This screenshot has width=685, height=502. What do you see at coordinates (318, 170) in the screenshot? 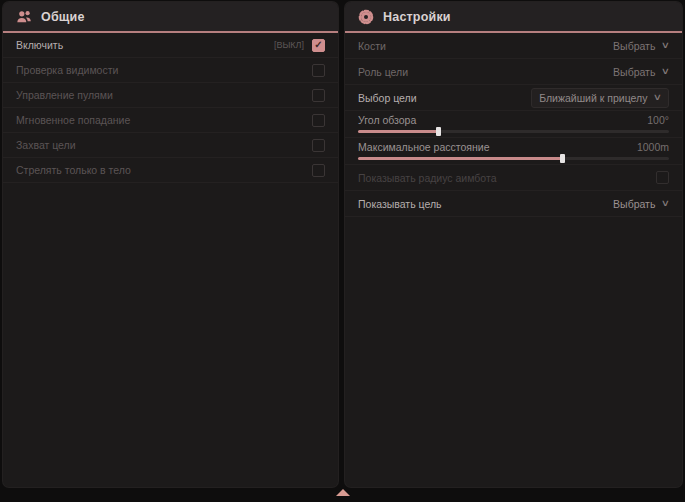
I see `body-only-checkbox` at bounding box center [318, 170].